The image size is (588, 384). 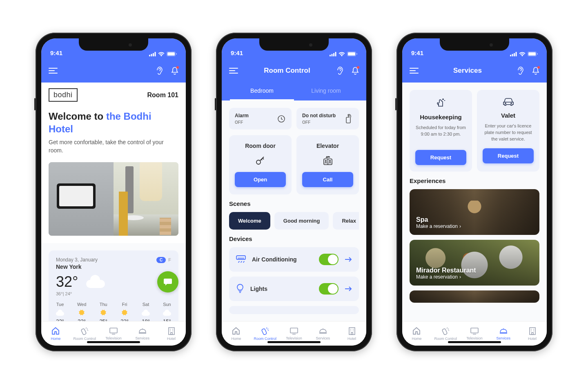 What do you see at coordinates (250, 221) in the screenshot?
I see `scene-welcome: Welcome` at bounding box center [250, 221].